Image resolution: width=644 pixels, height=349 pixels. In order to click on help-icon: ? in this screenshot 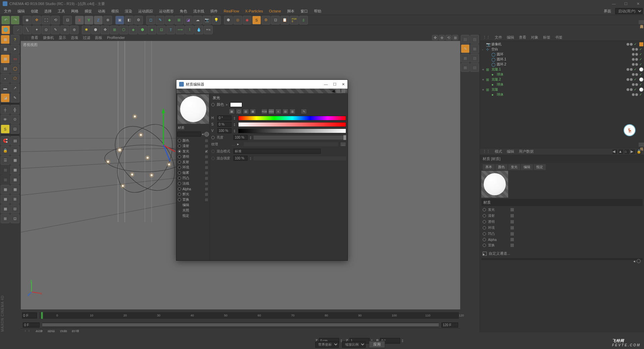, I will do `click(15, 40)`.